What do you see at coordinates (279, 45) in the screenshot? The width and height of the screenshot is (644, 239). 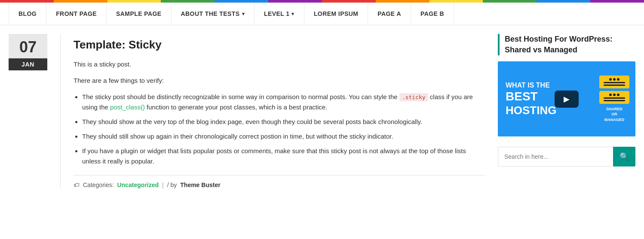 I see `post-title: Template: Sticky` at bounding box center [279, 45].